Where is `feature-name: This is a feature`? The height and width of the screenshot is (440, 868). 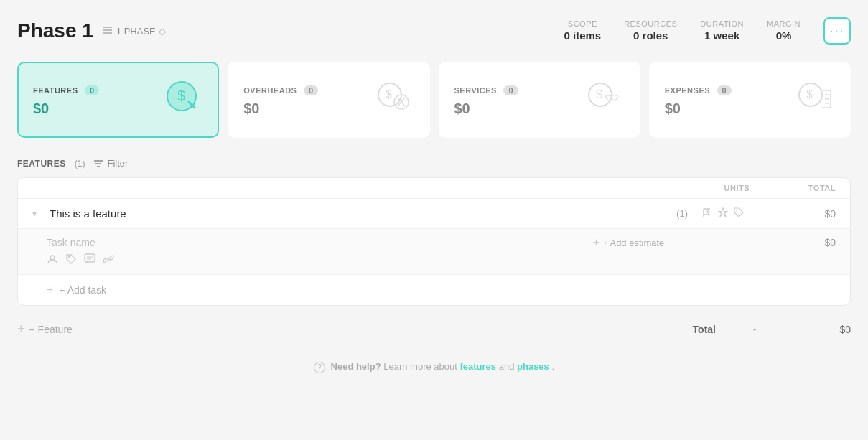
feature-name: This is a feature is located at coordinates (359, 214).